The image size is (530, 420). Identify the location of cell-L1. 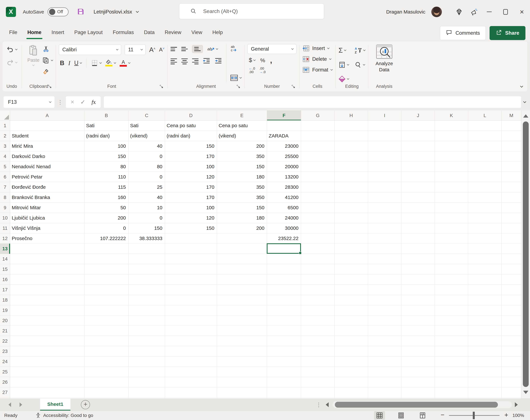
(485, 126).